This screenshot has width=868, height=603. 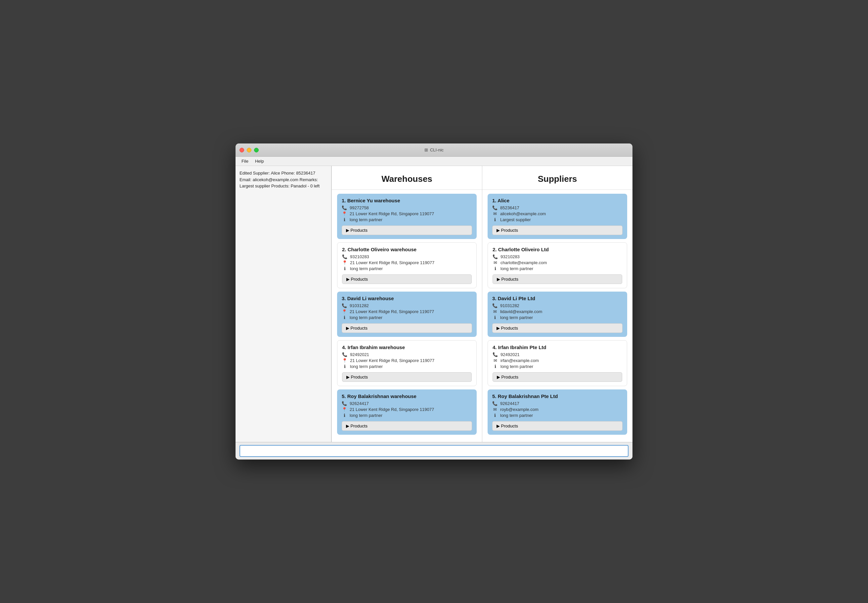 What do you see at coordinates (407, 363) in the screenshot?
I see `warehouse-card: 4. Irfan Ibrahim warehouse 📞 92492021 📍 …` at bounding box center [407, 363].